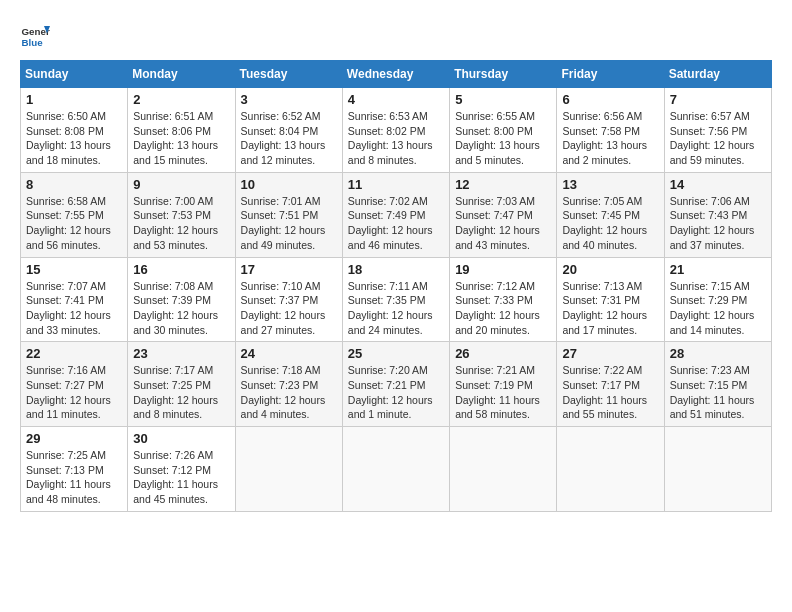 The image size is (792, 612). Describe the element at coordinates (718, 392) in the screenshot. I see `day-info: Sunrise: 7:23 AMSunset: 7:15 PMDaylight:…` at that location.